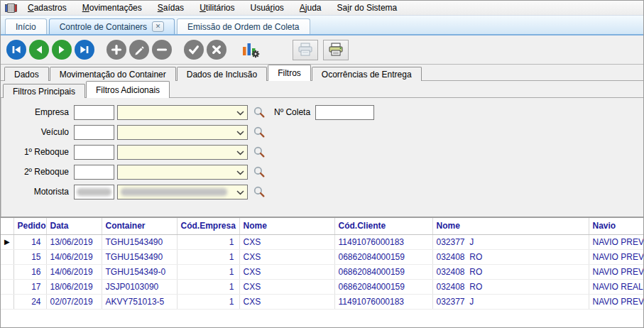 The image size is (644, 328). What do you see at coordinates (26, 26) in the screenshot?
I see `page-tab-in-cio: Início` at bounding box center [26, 26].